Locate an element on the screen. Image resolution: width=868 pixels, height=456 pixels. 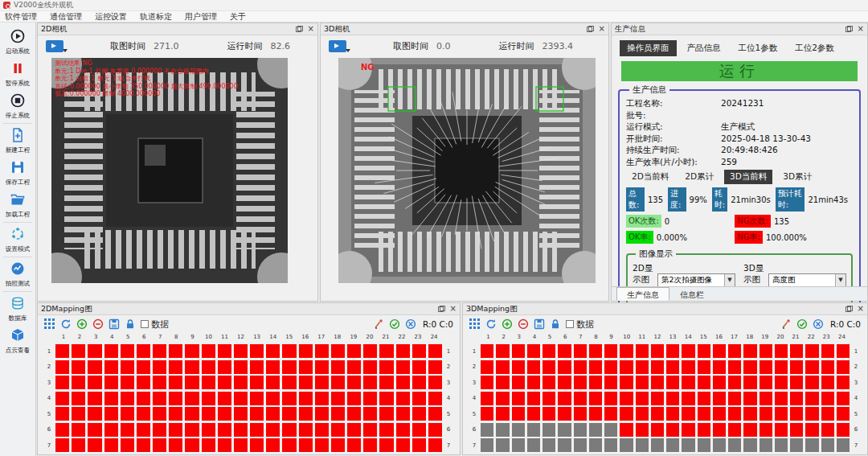
sidebar-item-new-project: 新建工程 is located at coordinates (18, 141).